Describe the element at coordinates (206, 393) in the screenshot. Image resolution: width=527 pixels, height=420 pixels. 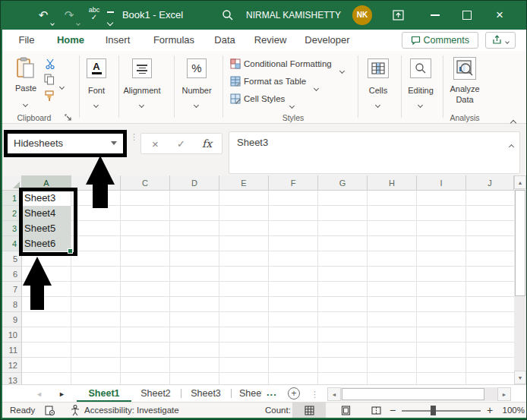
I see `sheet-tab-sheet3: Sheet3` at that location.